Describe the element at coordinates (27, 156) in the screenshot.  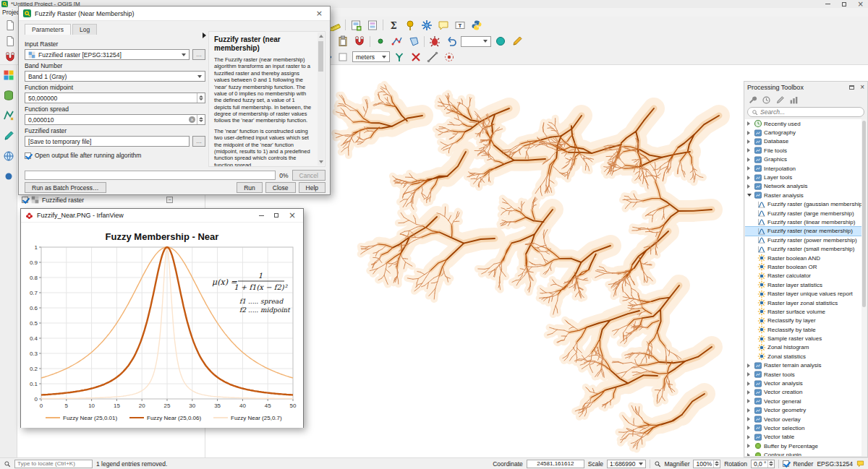
I see `open-after-checkbox` at that location.